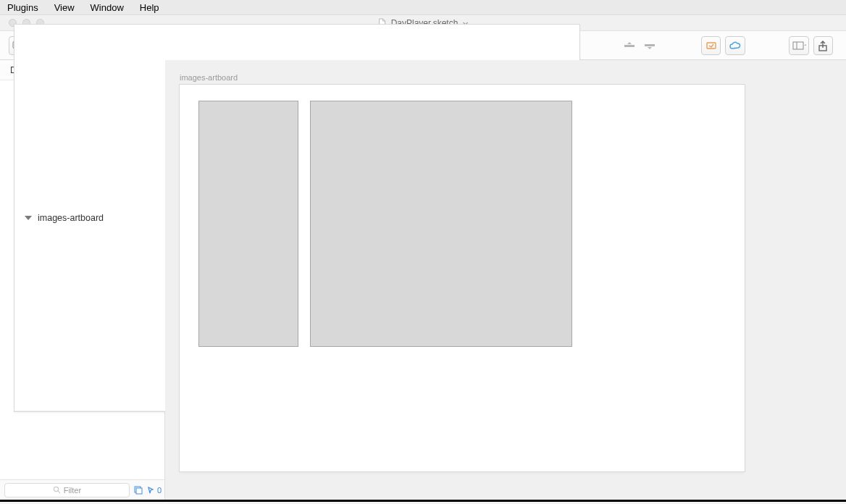 The height and width of the screenshot is (504, 846). What do you see at coordinates (423, 7) in the screenshot?
I see `os-menubar: Plugins View Window Help` at bounding box center [423, 7].